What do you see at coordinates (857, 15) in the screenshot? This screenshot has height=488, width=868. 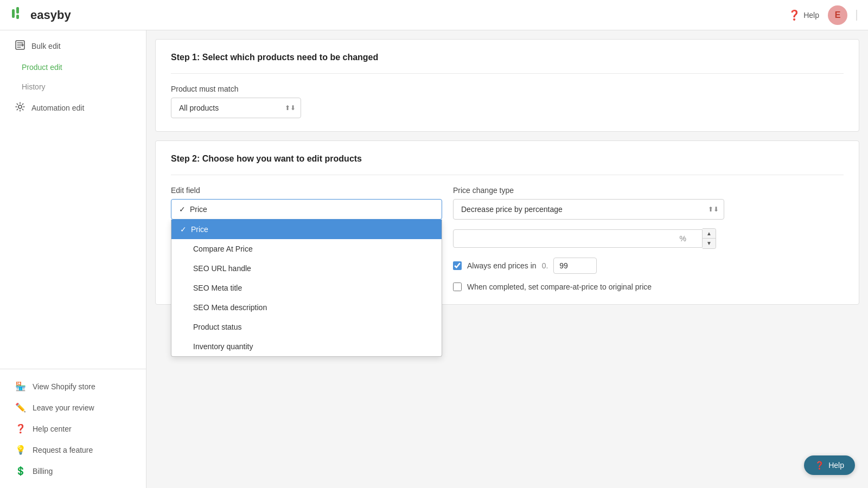 I see `header-divider` at bounding box center [857, 15].